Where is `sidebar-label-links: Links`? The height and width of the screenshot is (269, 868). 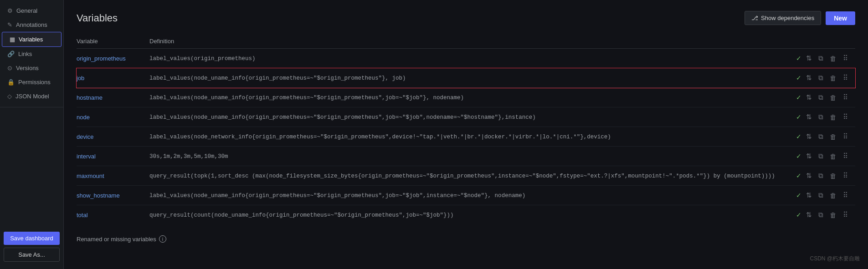
sidebar-label-links: Links is located at coordinates (25, 54).